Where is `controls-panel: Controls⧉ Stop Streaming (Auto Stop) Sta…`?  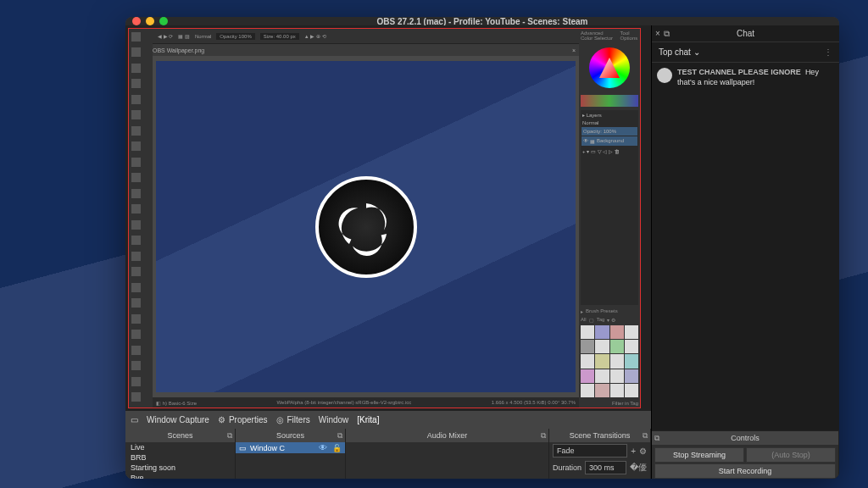
controls-panel: Controls⧉ Stop Streaming (Auto Stop) Sta… is located at coordinates (746, 454).